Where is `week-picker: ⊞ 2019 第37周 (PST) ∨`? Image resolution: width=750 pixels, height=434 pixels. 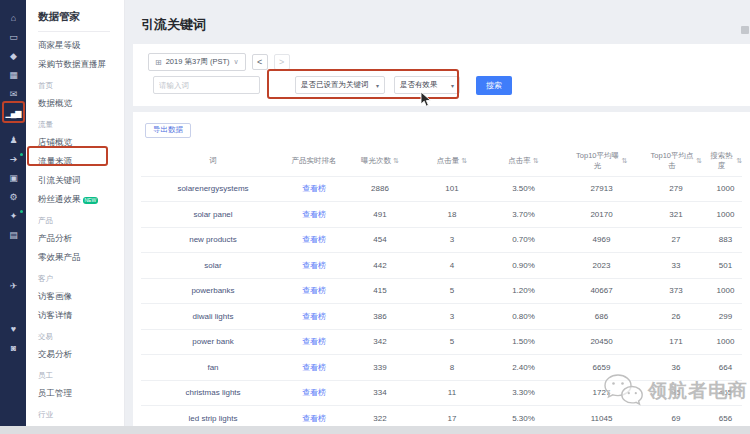 week-picker: ⊞ 2019 第37周 (PST) ∨ is located at coordinates (197, 62).